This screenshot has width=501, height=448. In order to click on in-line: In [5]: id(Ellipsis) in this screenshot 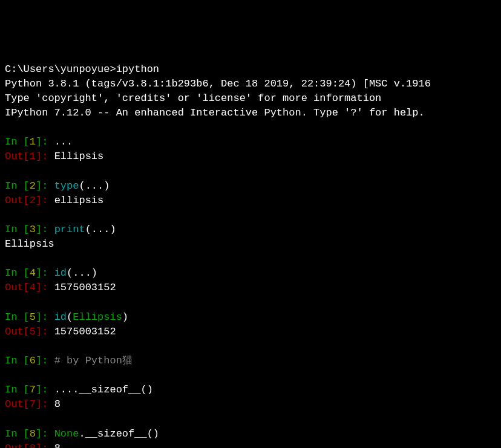, I will do `click(250, 317)`.